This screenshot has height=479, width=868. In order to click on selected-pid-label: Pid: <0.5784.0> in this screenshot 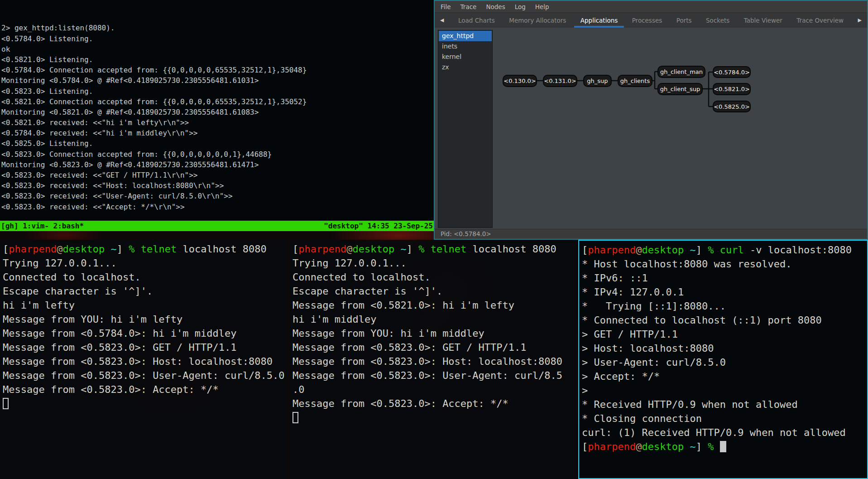, I will do `click(466, 234)`.